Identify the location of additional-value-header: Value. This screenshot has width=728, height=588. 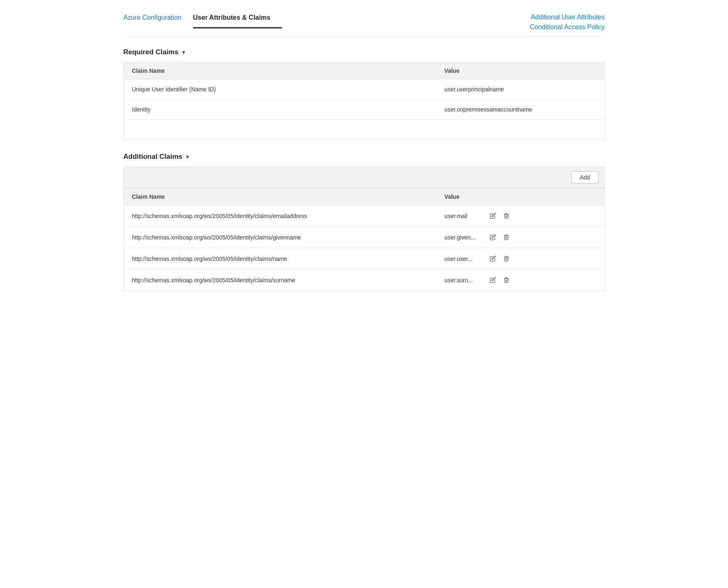
(520, 197).